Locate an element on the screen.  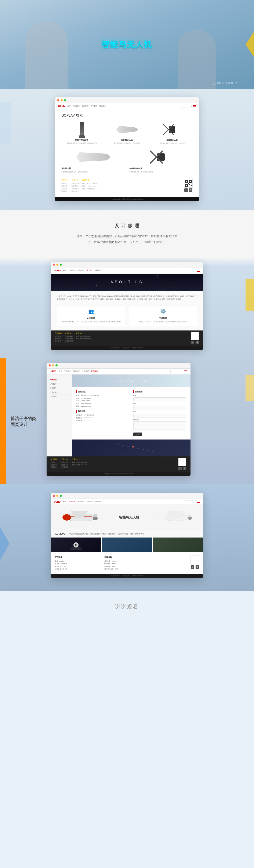
simple-design-text: 简洁干净的炎面页设计 is located at coordinates (23, 422).